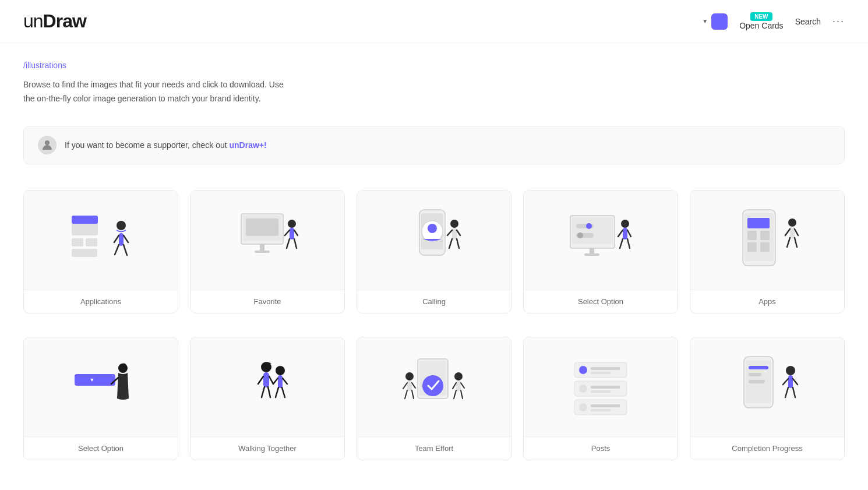  What do you see at coordinates (55, 21) in the screenshot?
I see `logo: unDraw` at bounding box center [55, 21].